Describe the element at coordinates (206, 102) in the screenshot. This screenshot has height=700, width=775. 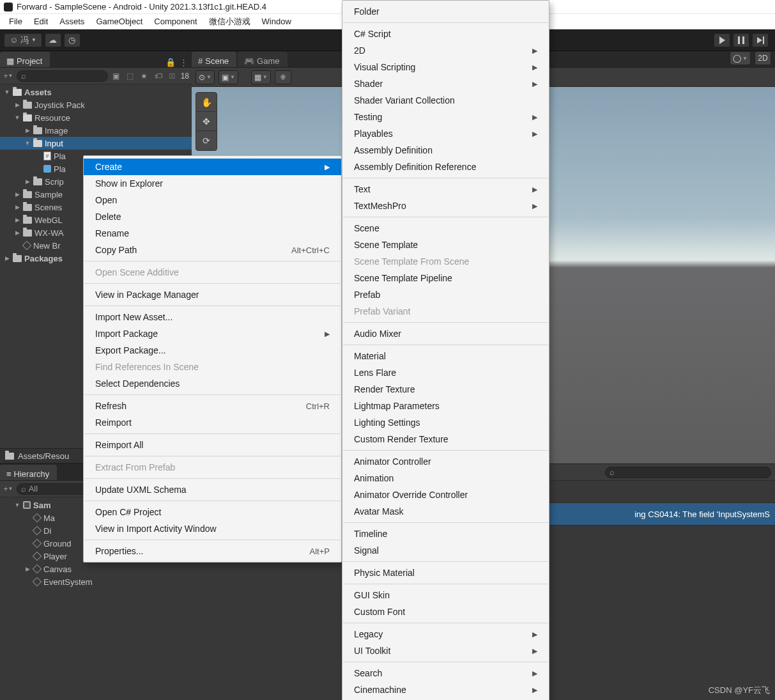
I see `hand-tool: ✋` at that location.